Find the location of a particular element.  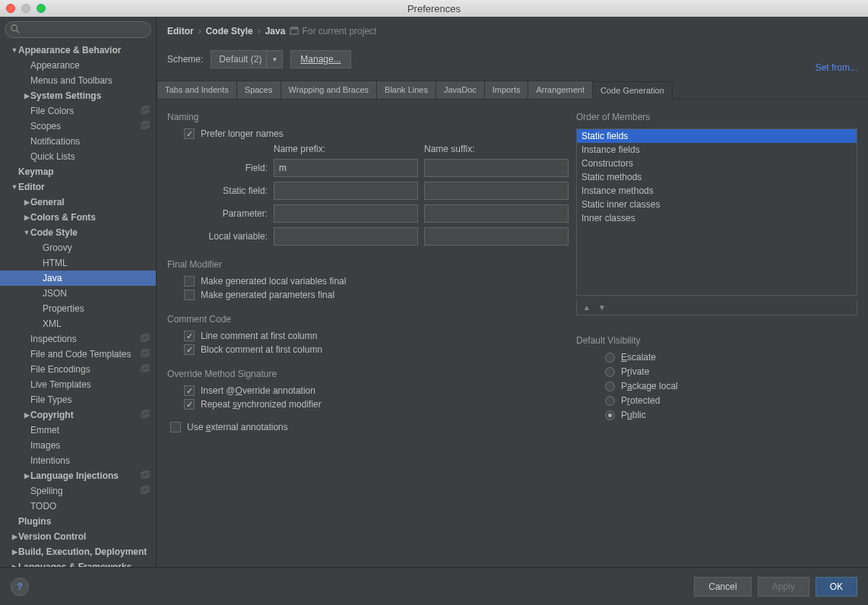

params-final-checkbox is located at coordinates (189, 295).